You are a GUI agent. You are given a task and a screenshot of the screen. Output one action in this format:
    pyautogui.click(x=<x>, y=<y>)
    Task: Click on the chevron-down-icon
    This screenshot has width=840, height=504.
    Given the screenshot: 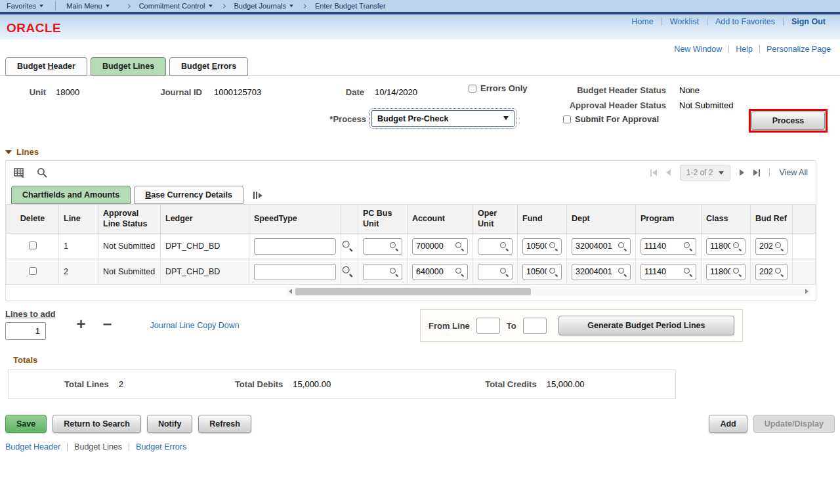 What is the action you would take?
    pyautogui.click(x=108, y=6)
    